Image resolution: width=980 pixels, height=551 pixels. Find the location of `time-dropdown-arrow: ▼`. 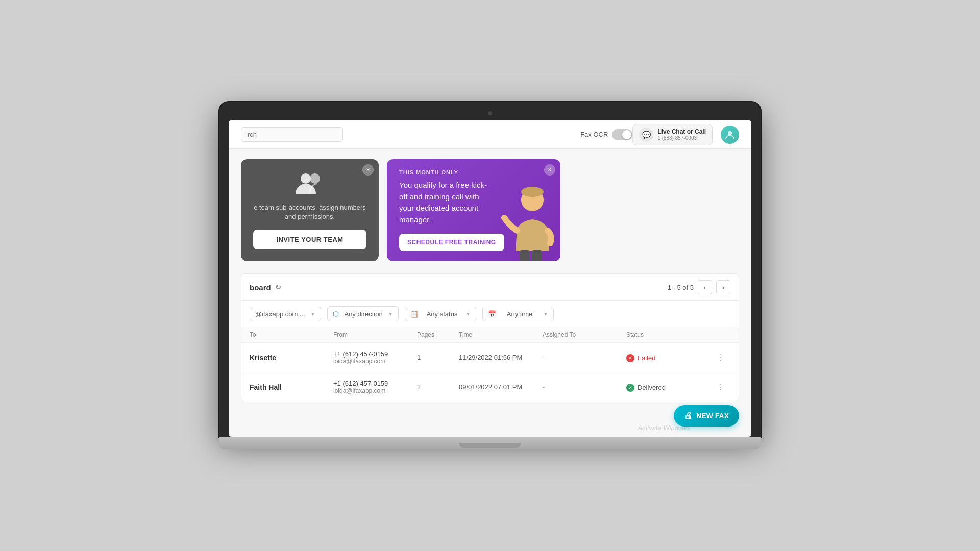

time-dropdown-arrow: ▼ is located at coordinates (546, 314).